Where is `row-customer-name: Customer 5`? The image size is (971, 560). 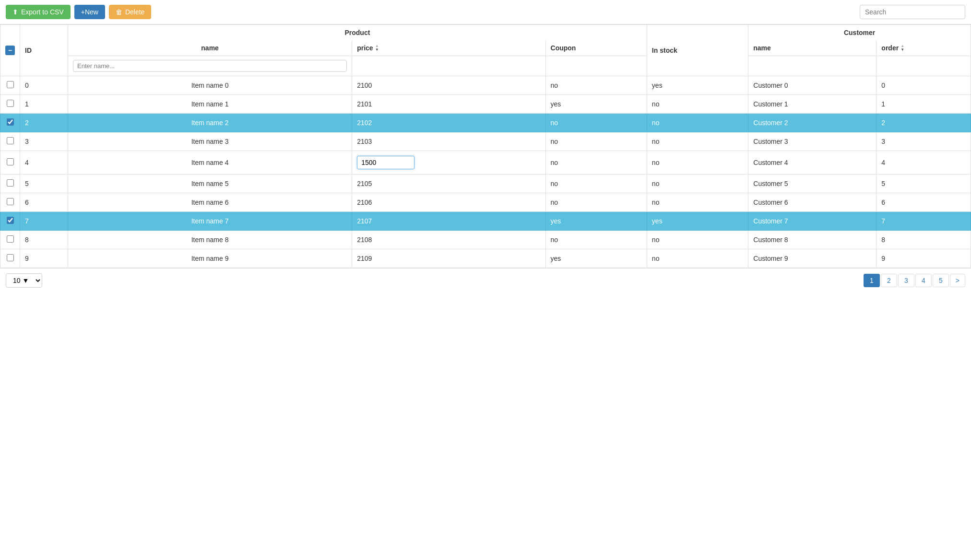
row-customer-name: Customer 5 is located at coordinates (813, 184).